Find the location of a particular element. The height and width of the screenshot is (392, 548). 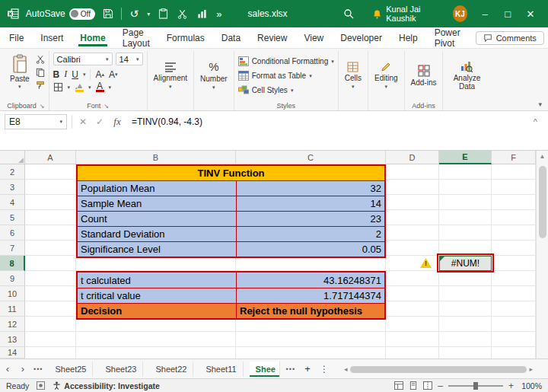

tab-help: Help is located at coordinates (408, 38).